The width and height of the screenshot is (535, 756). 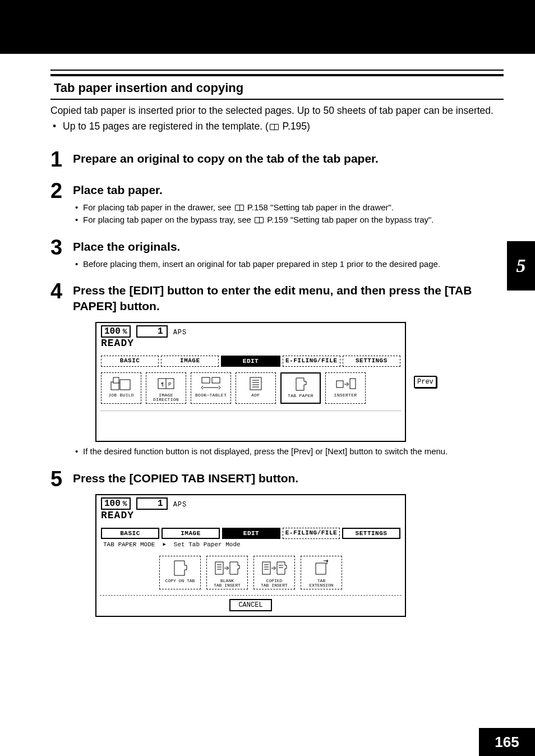 I want to click on btn-label: COPIED TAB INSERT, so click(x=274, y=583).